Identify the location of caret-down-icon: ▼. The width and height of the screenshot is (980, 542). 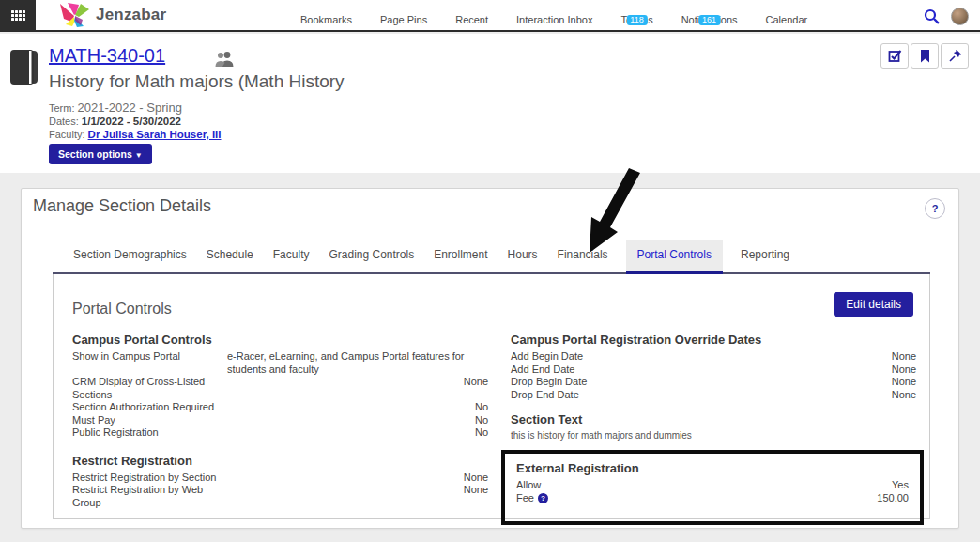
(139, 156).